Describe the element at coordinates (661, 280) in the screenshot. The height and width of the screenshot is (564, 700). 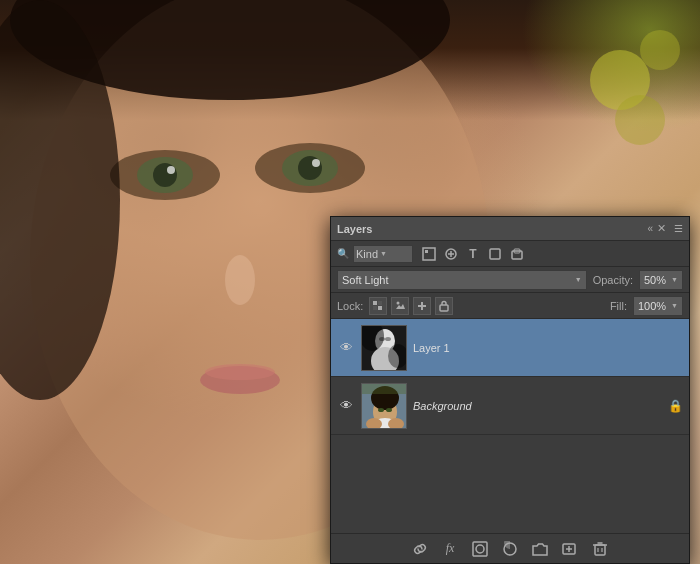
I see `opacity-input: 50% ▼` at that location.